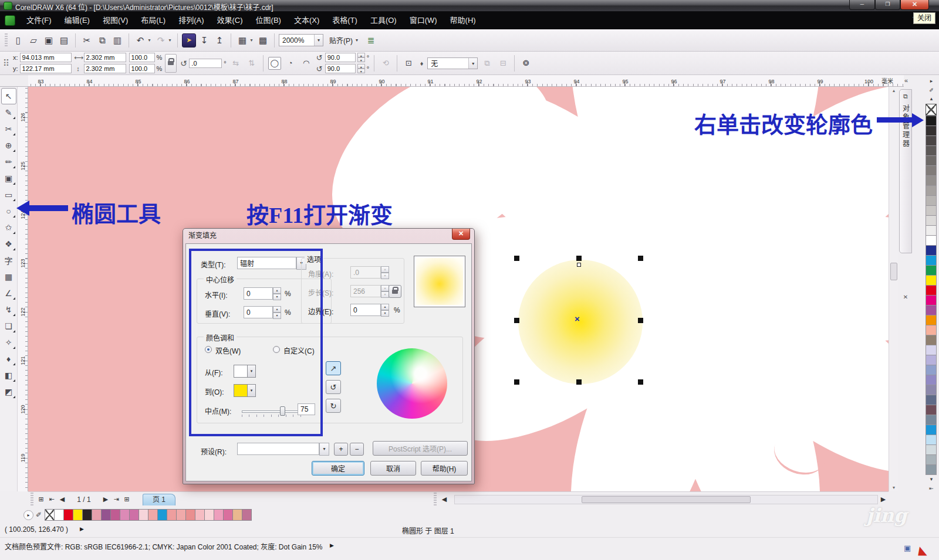 The width and height of the screenshot is (939, 560). Describe the element at coordinates (9, 113) in the screenshot. I see `shape-tool: ✎` at that location.